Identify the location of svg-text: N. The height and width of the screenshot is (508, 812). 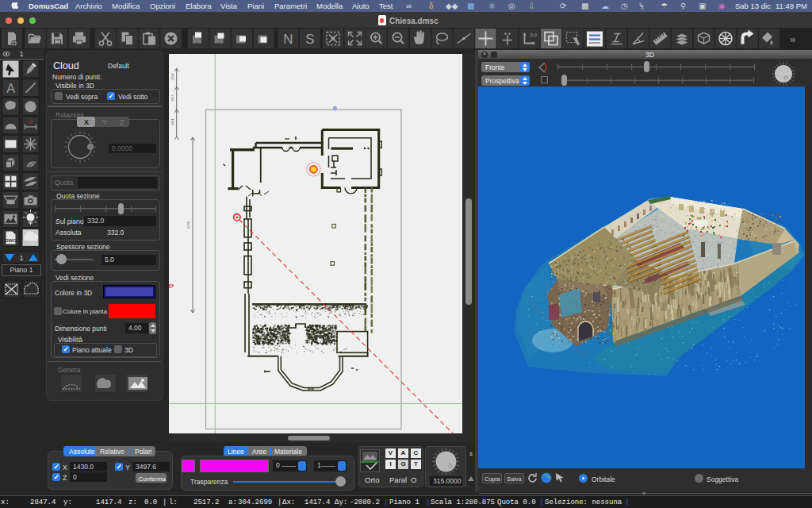
(288, 40).